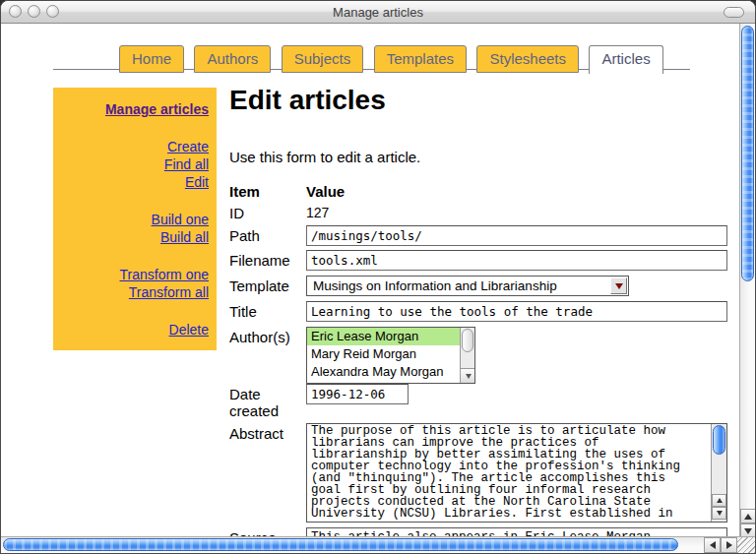 The height and width of the screenshot is (554, 756). Describe the element at coordinates (729, 545) in the screenshot. I see `arrow-right-icon` at that location.